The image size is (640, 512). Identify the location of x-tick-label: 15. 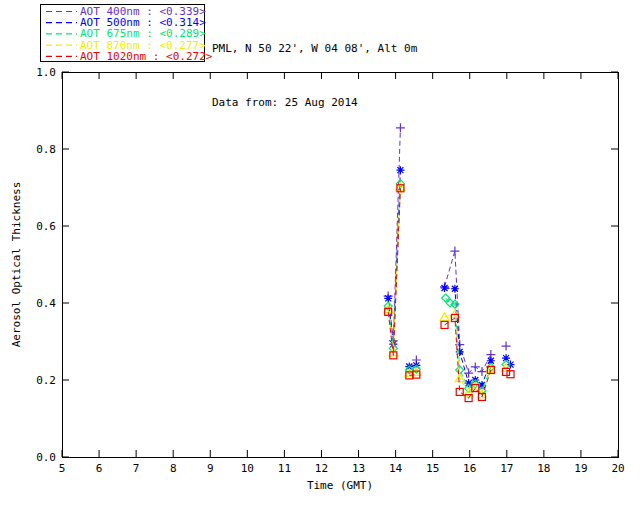
(432, 468).